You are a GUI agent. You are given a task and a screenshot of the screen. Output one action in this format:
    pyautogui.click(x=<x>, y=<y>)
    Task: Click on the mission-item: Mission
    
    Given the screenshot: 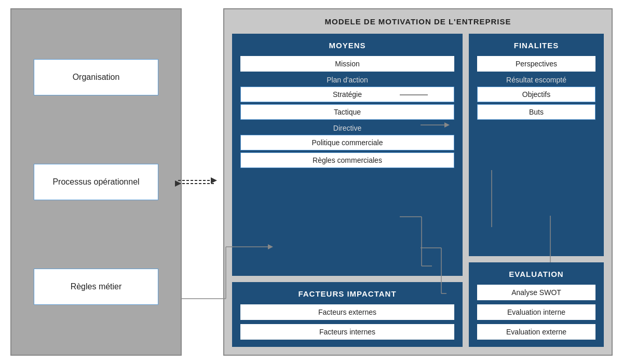 What is the action you would take?
    pyautogui.click(x=347, y=64)
    